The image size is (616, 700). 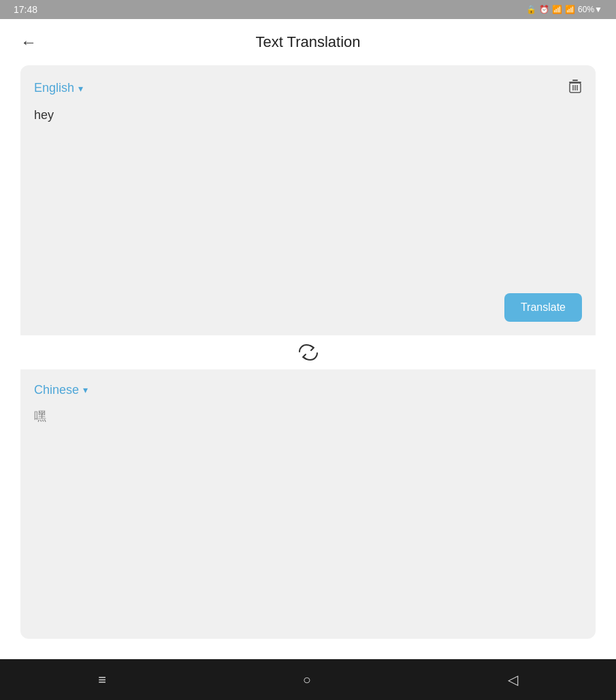 What do you see at coordinates (308, 680) in the screenshot?
I see `nav-bar: ≡ ○ ◁` at bounding box center [308, 680].